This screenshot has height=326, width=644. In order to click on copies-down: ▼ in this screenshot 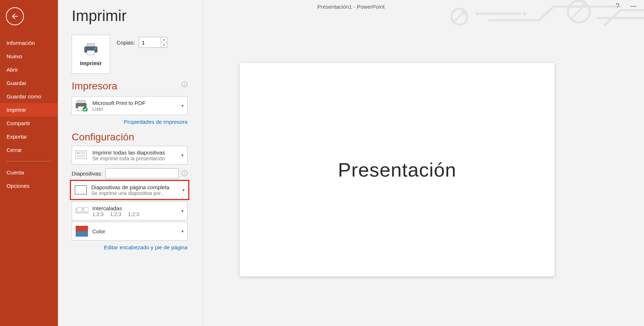, I will do `click(164, 45)`.